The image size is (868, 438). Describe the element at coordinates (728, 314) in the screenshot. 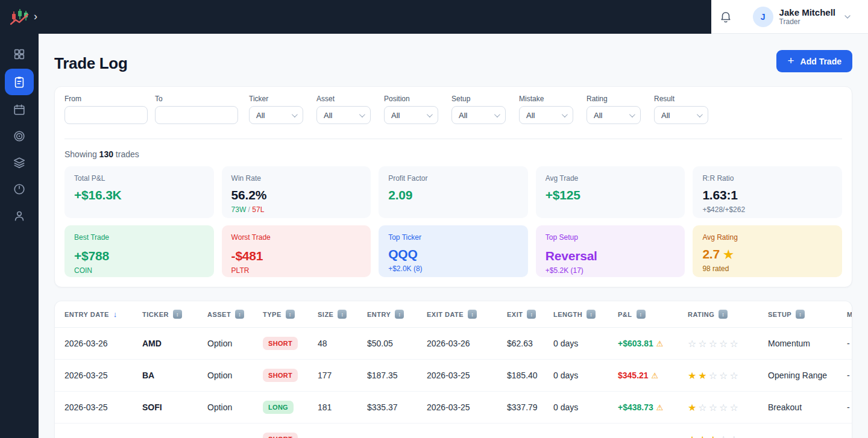

I see `column-header-rating: RATING↕` at that location.